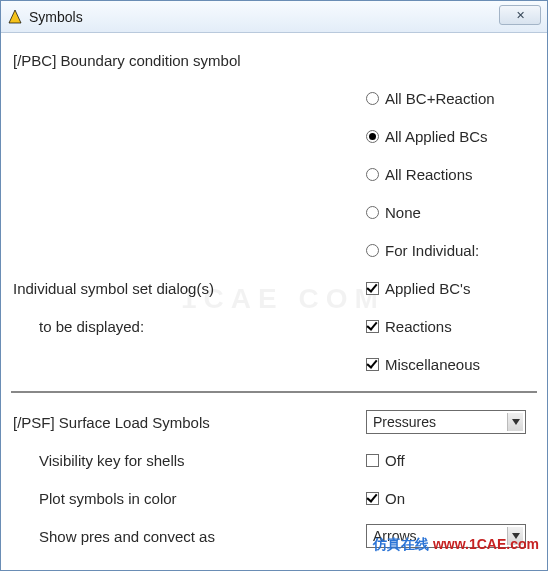 The image size is (548, 571). I want to click on radio-none, so click(372, 212).